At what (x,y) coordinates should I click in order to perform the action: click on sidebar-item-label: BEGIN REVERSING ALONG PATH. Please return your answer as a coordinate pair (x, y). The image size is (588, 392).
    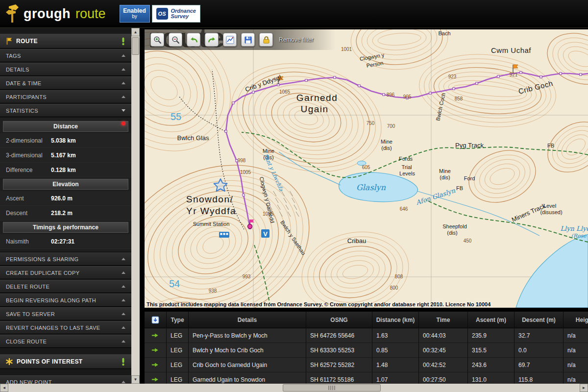
    Looking at the image, I should click on (62, 300).